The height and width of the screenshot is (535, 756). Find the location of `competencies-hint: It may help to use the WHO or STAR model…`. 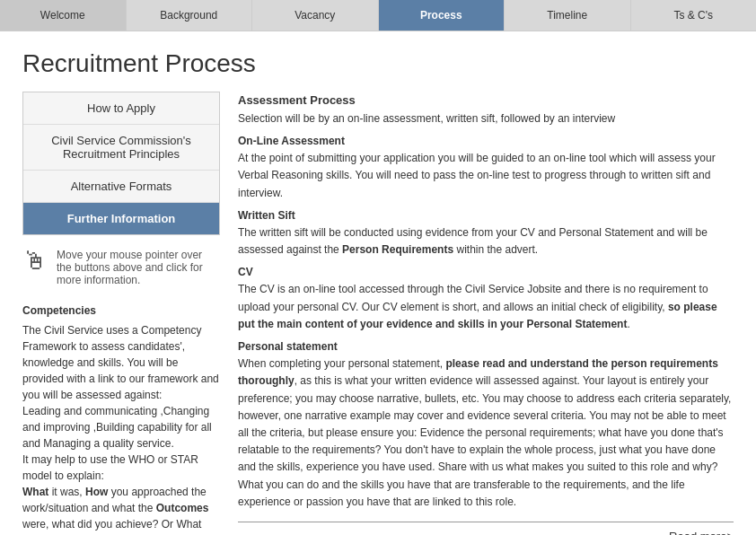

competencies-hint: It may help to use the WHO or STAR model… is located at coordinates (121, 468).